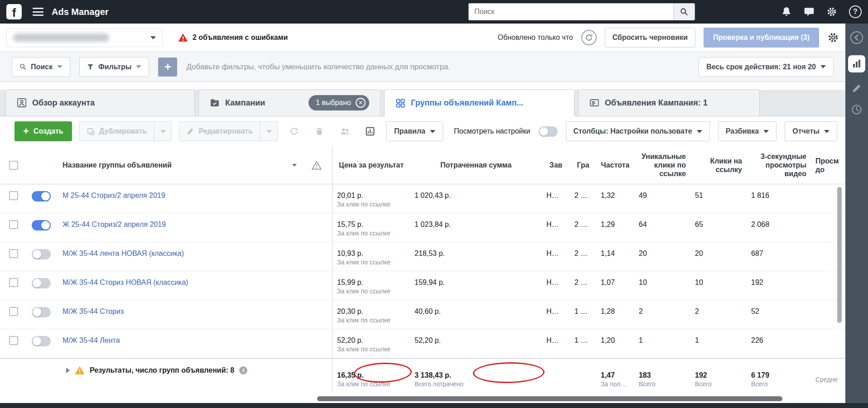 Image resolution: width=868 pixels, height=408 pixels. What do you see at coordinates (123, 254) in the screenshot?
I see `adset-name-link: М/Ж 35-44 лента НОВАЯ (классика)` at bounding box center [123, 254].